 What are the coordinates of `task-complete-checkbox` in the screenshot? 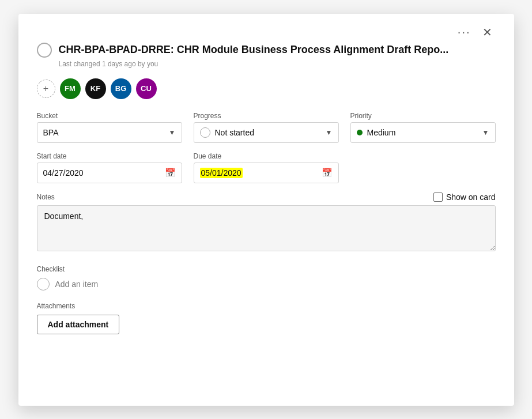 It's located at (44, 50).